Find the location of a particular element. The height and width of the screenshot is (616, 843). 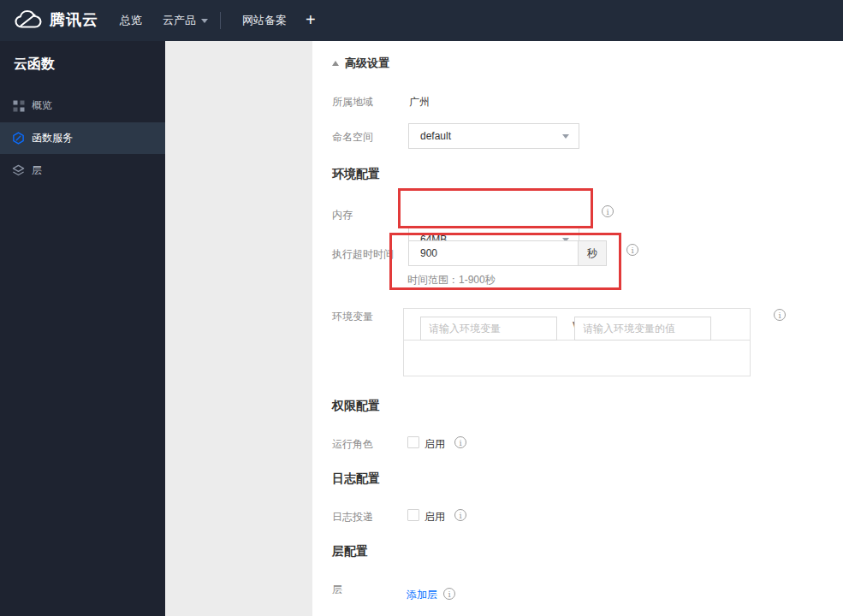

layers-icon is located at coordinates (19, 171).